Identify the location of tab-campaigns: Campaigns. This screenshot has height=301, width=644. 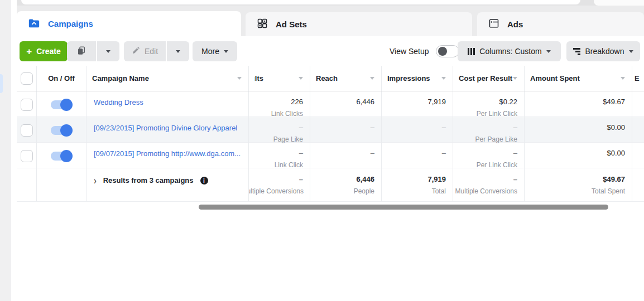
(129, 23).